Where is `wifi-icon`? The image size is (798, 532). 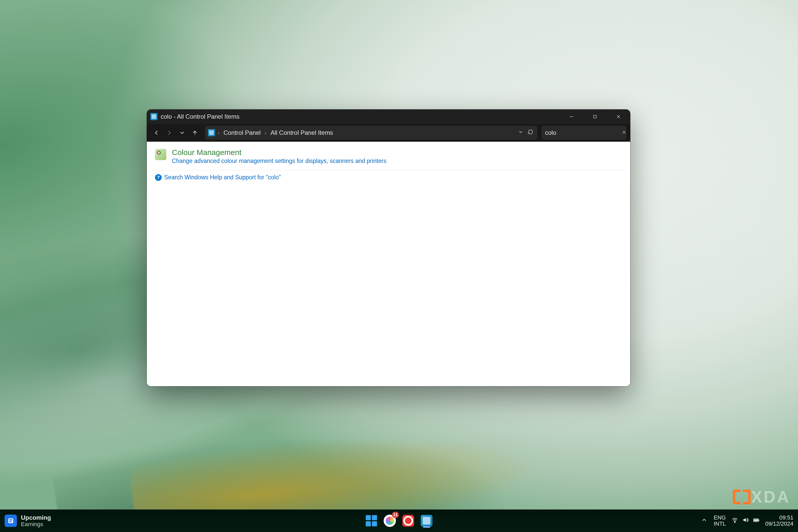
wifi-icon is located at coordinates (735, 521).